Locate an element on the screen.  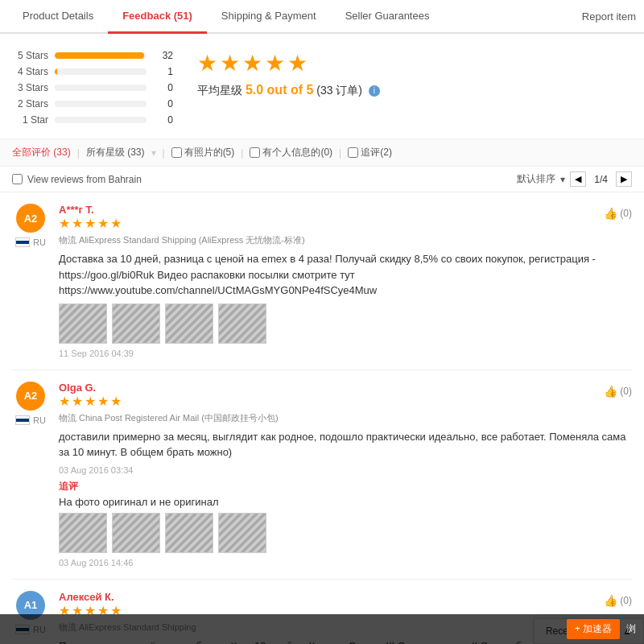
filter-photos-checkbox is located at coordinates (177, 153).